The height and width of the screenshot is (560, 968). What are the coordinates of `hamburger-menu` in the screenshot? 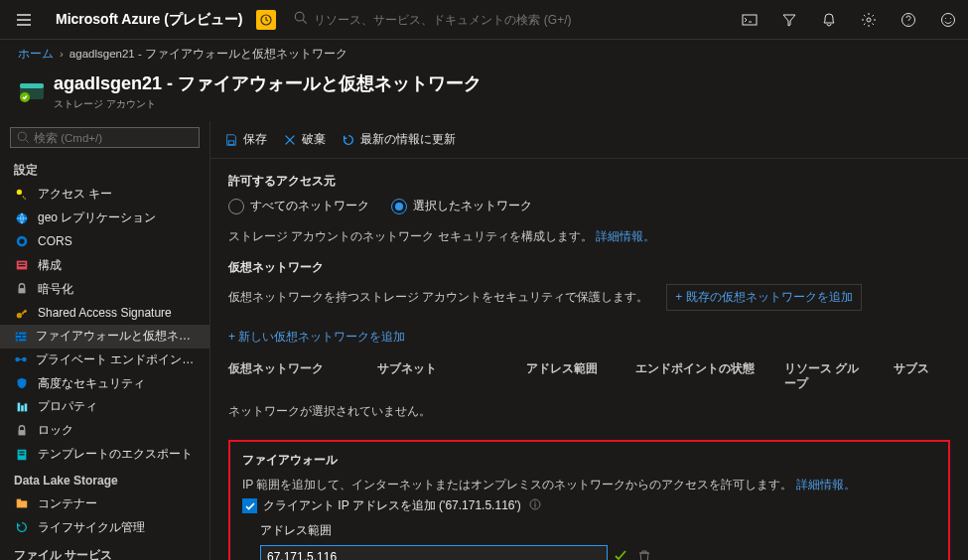 It's located at (24, 20).